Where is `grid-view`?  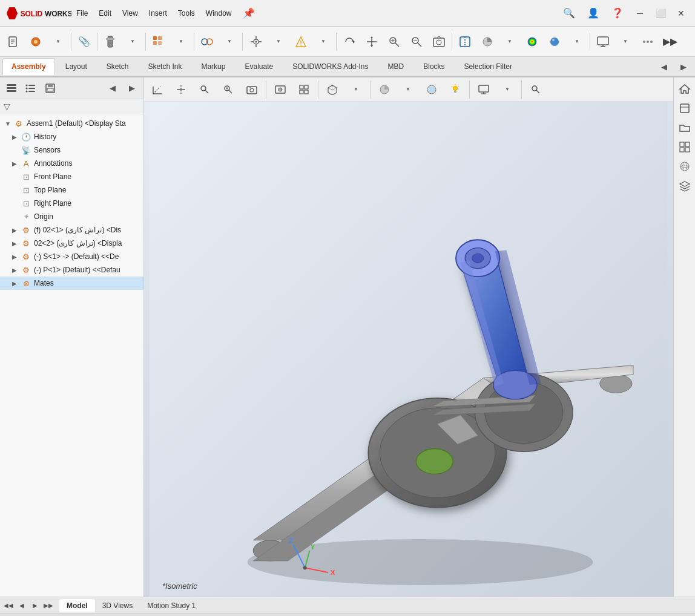
grid-view is located at coordinates (304, 90).